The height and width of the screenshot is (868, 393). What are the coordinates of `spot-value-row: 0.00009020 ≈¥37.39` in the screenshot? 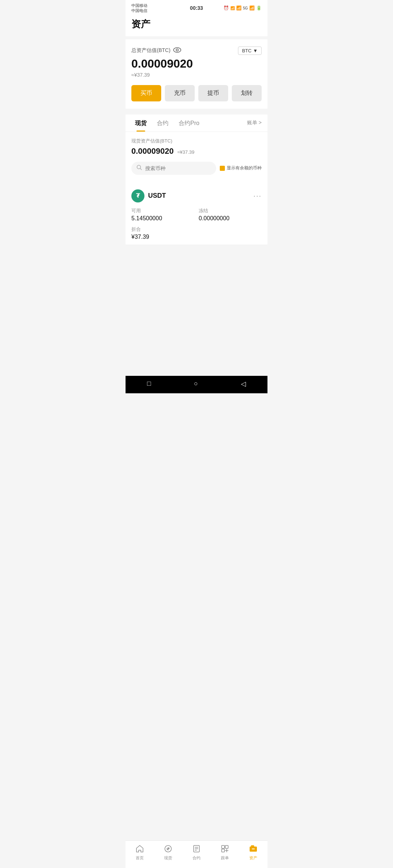 It's located at (196, 151).